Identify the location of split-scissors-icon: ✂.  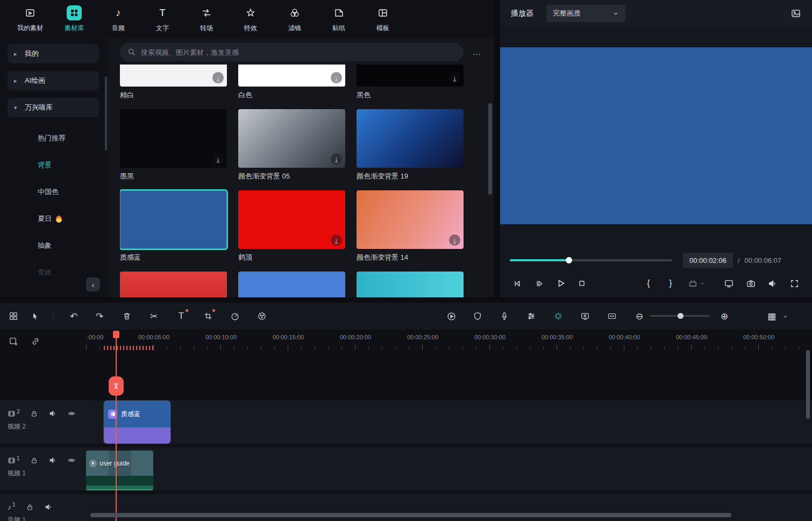
(154, 316).